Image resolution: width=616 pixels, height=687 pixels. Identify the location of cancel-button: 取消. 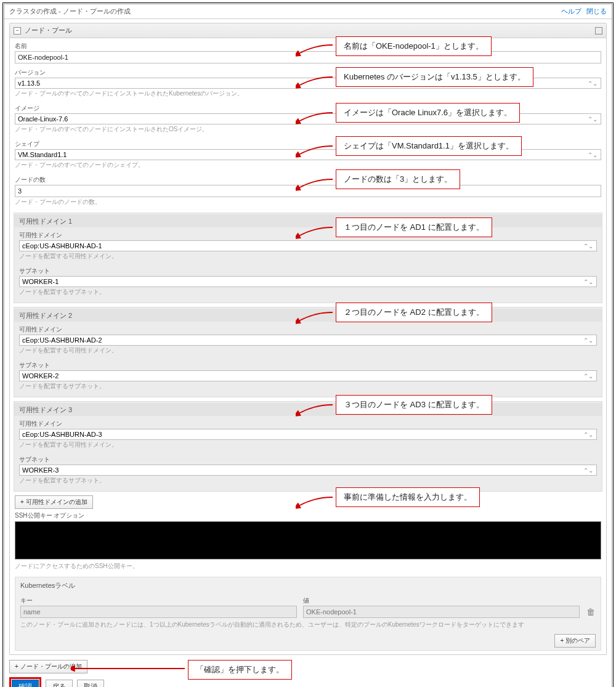
(91, 683).